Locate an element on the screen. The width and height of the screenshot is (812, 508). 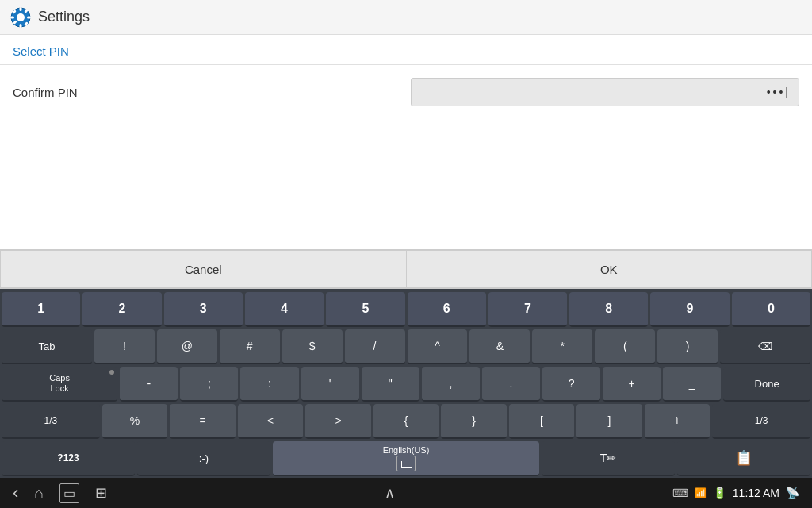
fraction-key-right: 1/3 is located at coordinates (761, 421).